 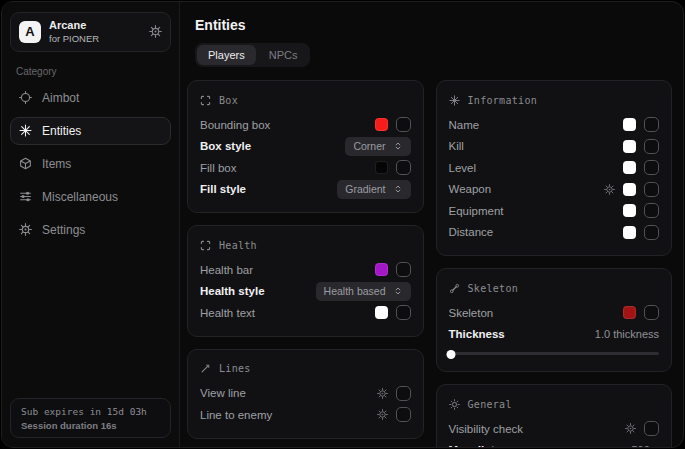 I want to click on sidebar-item-settings: Settings, so click(x=90, y=230).